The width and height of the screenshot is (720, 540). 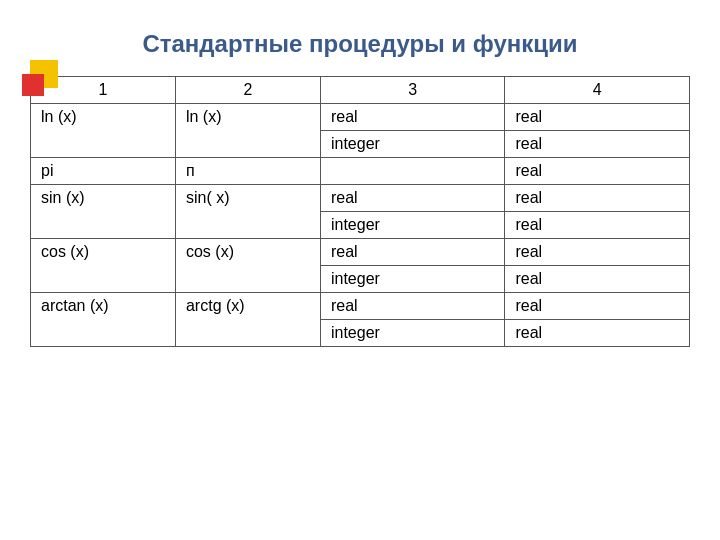 I want to click on cell-cos-ret2: real, so click(x=598, y=280).